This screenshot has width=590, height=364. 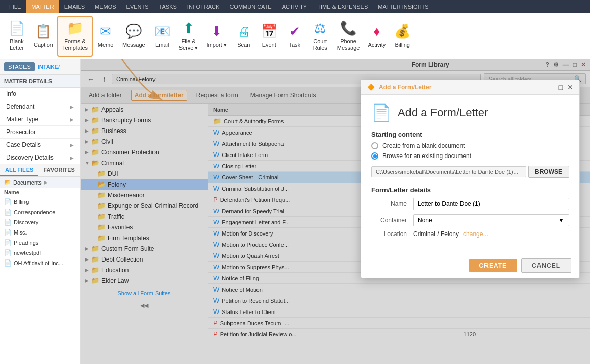 I want to click on court-rules-icon: ⚖, so click(x=320, y=29).